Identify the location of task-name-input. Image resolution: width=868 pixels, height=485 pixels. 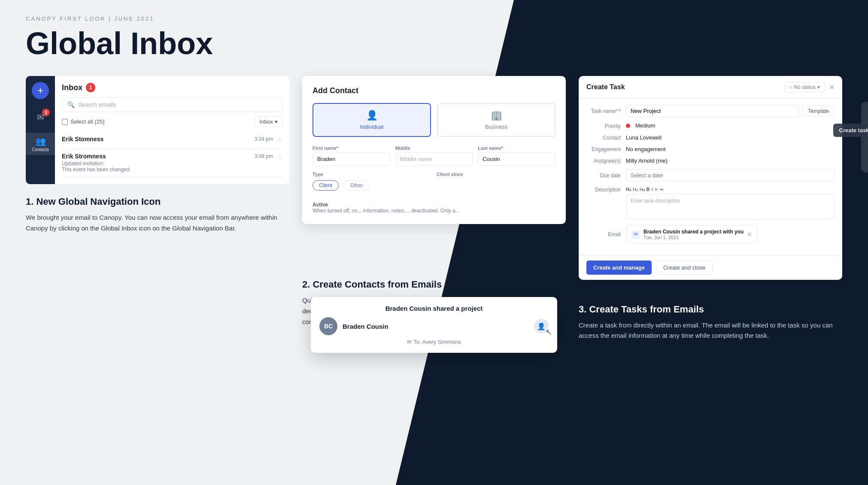
(713, 111).